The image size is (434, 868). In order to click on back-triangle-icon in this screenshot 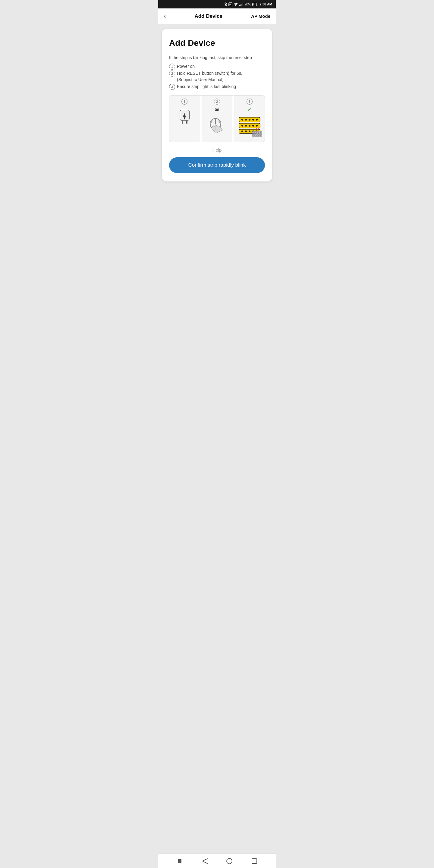, I will do `click(205, 861)`.